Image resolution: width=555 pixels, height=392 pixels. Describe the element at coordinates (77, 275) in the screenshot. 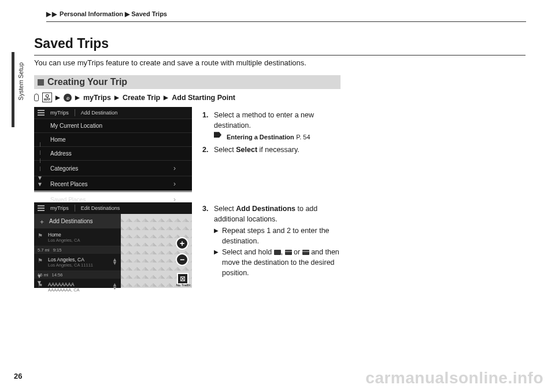

I see `list-divider: 15 mi 14:56` at that location.